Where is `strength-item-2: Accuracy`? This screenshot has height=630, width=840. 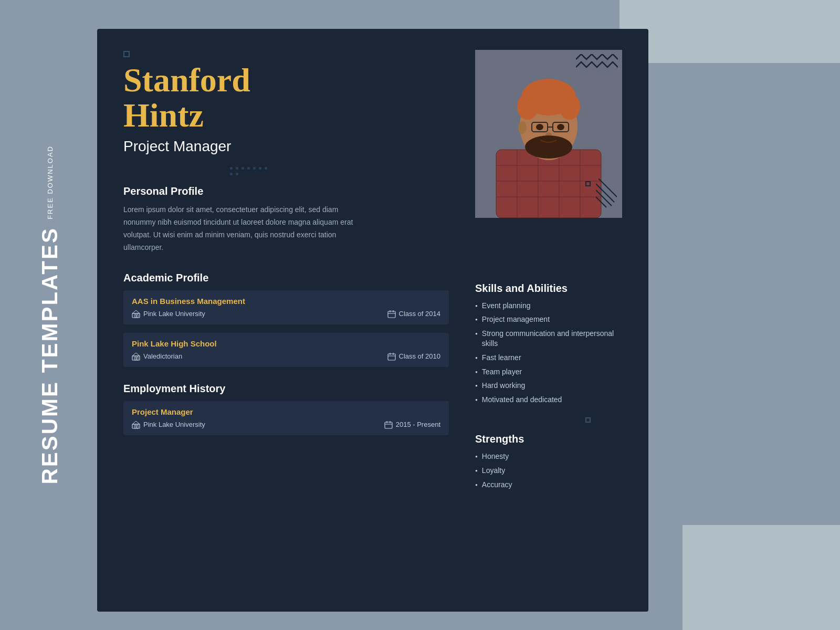
strength-item-2: Accuracy is located at coordinates (549, 485).